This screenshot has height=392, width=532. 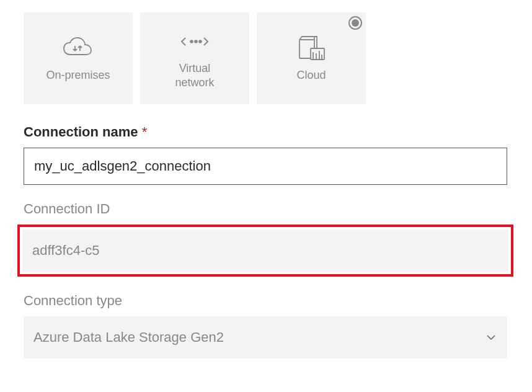 What do you see at coordinates (265, 251) in the screenshot?
I see `connection-id-highlight: adff3fc4-c5` at bounding box center [265, 251].